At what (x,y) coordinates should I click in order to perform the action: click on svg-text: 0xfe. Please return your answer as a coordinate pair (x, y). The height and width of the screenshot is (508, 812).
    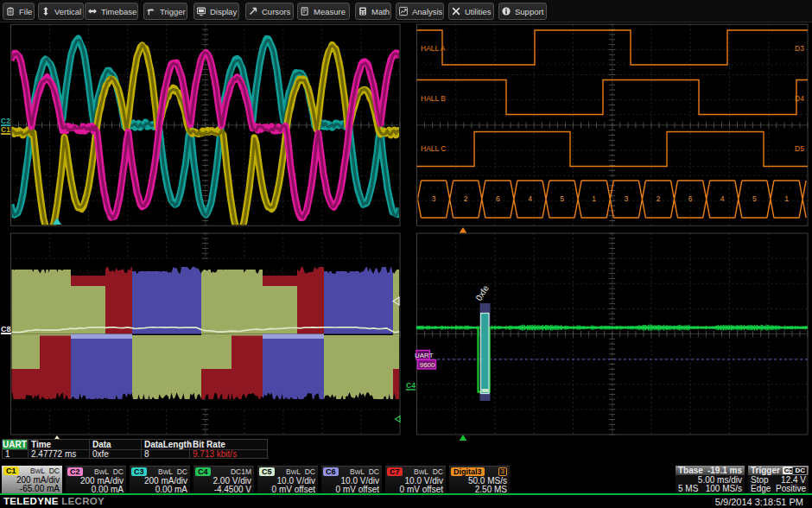
    Looking at the image, I should click on (482, 293).